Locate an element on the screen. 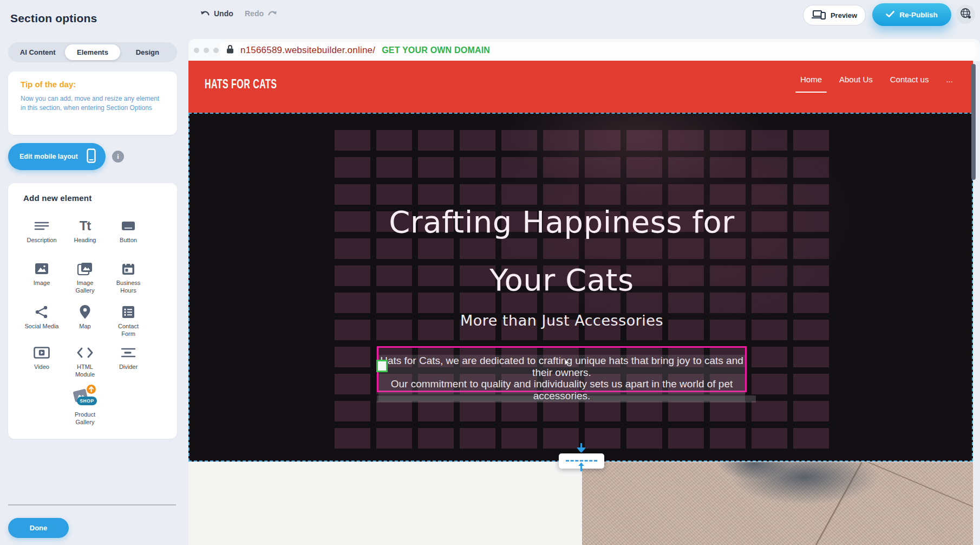 This screenshot has height=545, width=980. element-item-image: Image is located at coordinates (42, 273).